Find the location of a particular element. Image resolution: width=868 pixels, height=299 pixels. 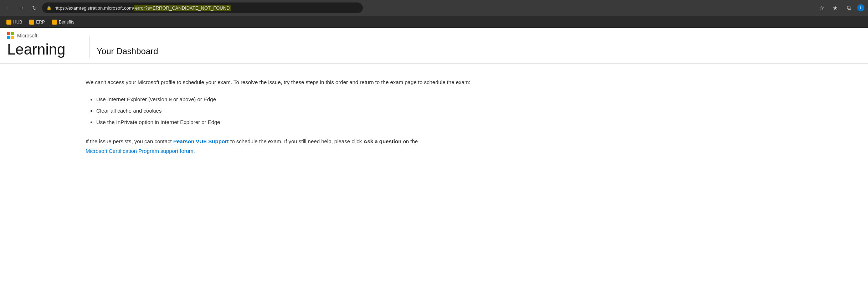

list-item: Use Internet Explorer (version 9 or abov… is located at coordinates (294, 99).